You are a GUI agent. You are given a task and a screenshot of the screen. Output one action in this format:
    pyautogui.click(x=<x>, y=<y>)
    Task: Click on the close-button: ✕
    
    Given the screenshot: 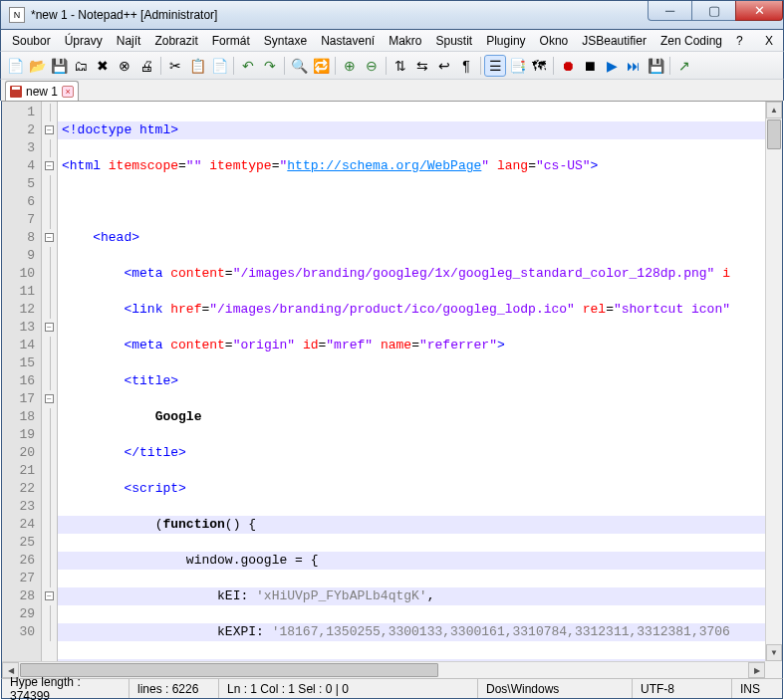 What is the action you would take?
    pyautogui.click(x=759, y=11)
    